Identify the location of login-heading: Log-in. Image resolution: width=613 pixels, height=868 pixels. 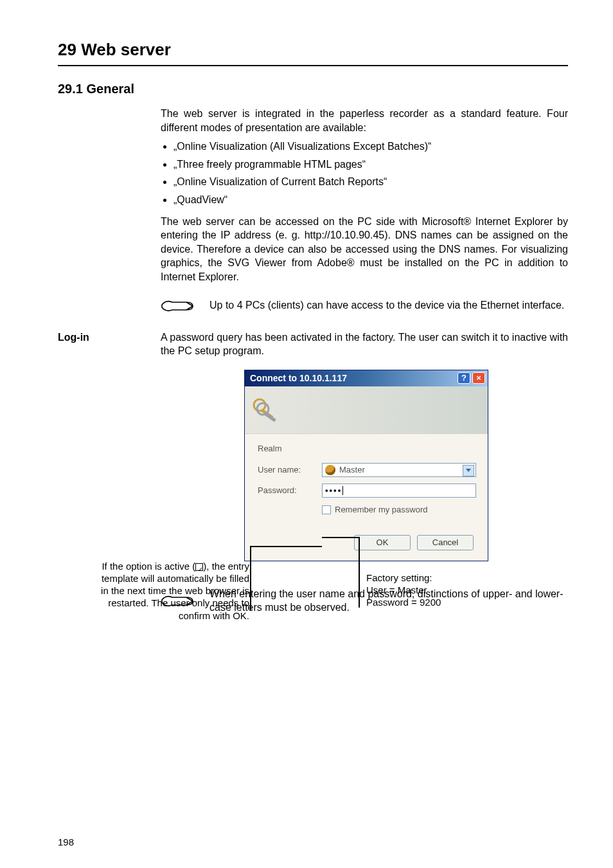
(109, 345).